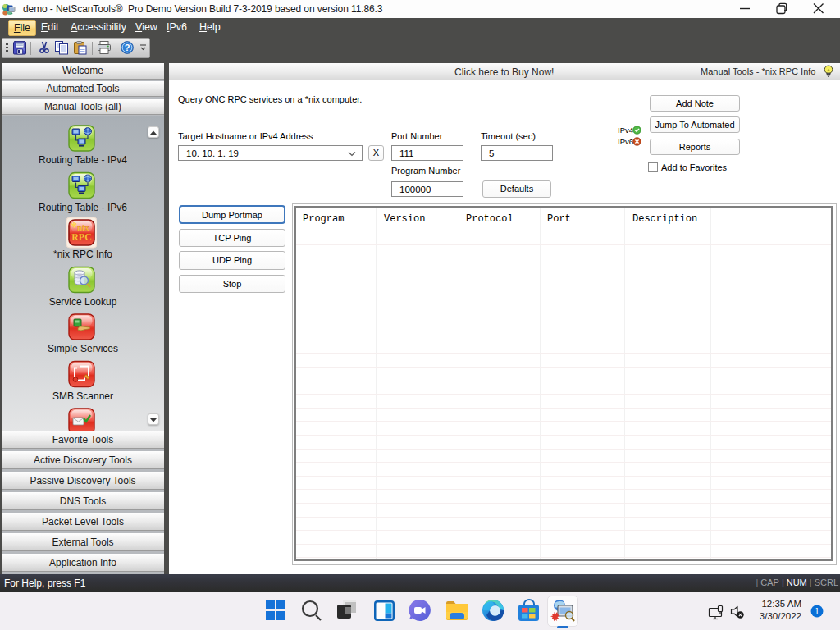 Image resolution: width=840 pixels, height=630 pixels. What do you see at coordinates (82, 237) in the screenshot?
I see `svg-text: RPC` at bounding box center [82, 237].